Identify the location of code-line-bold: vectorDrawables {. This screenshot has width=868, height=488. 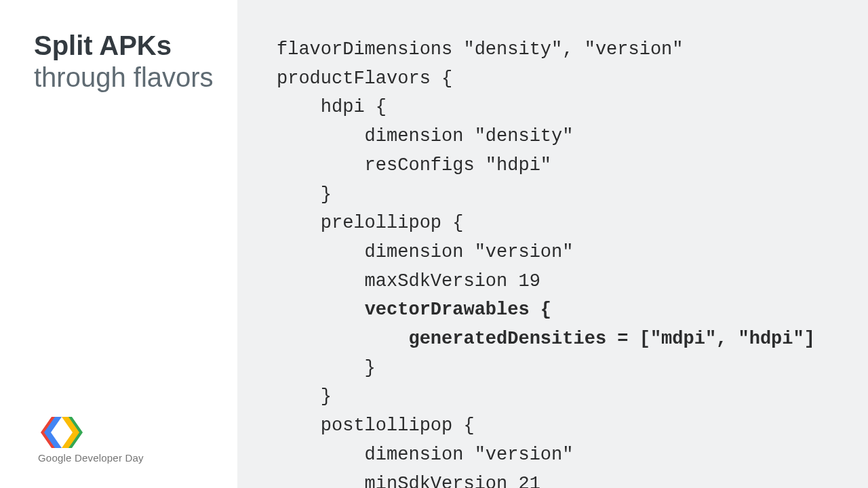
(458, 310).